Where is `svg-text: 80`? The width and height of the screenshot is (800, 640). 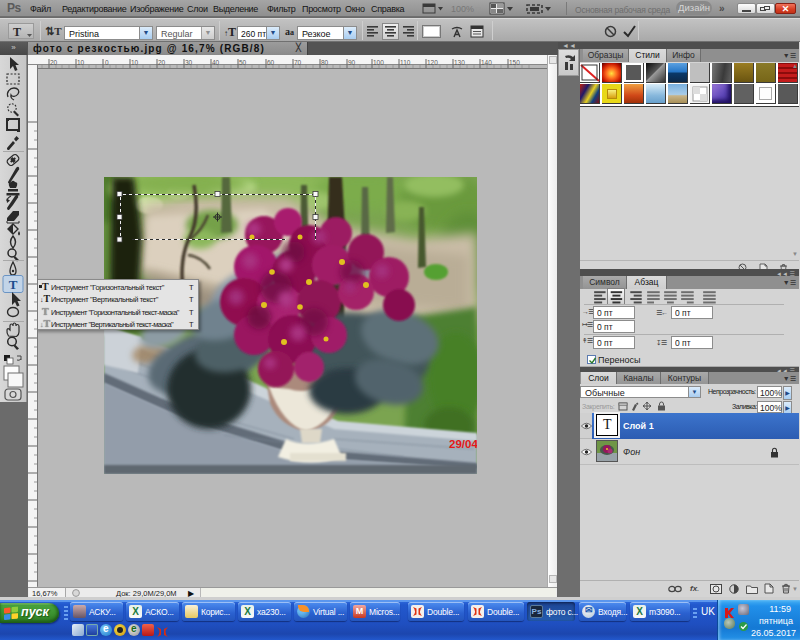
svg-text: 80 is located at coordinates (325, 62).